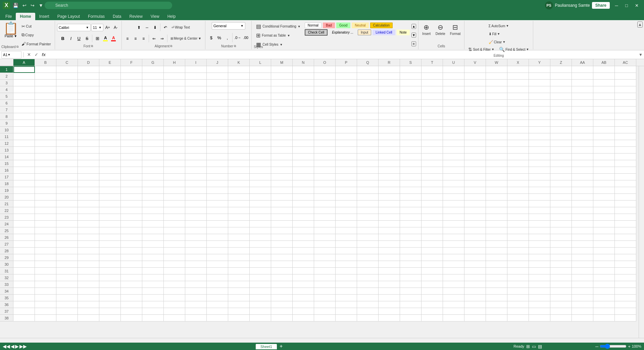 The height and width of the screenshot is (350, 644). I want to click on cell-A37, so click(24, 311).